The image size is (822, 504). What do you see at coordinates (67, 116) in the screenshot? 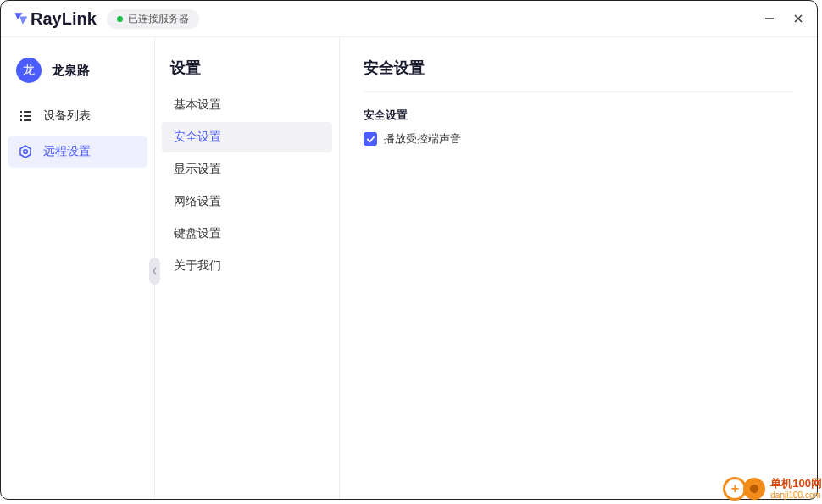
I see `sidebar-item-label: 设备列表` at bounding box center [67, 116].